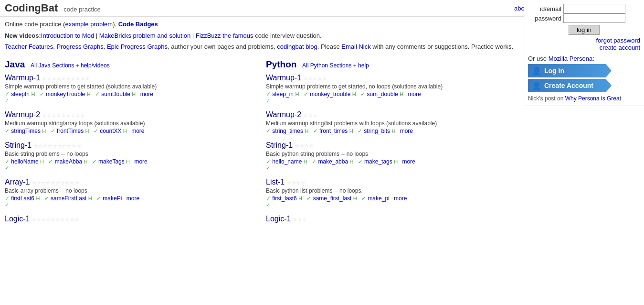 This screenshot has height=305, width=644. What do you see at coordinates (131, 87) in the screenshot?
I see `java-warmup1-desc: Simple warmup problems to get started (s…` at bounding box center [131, 87].